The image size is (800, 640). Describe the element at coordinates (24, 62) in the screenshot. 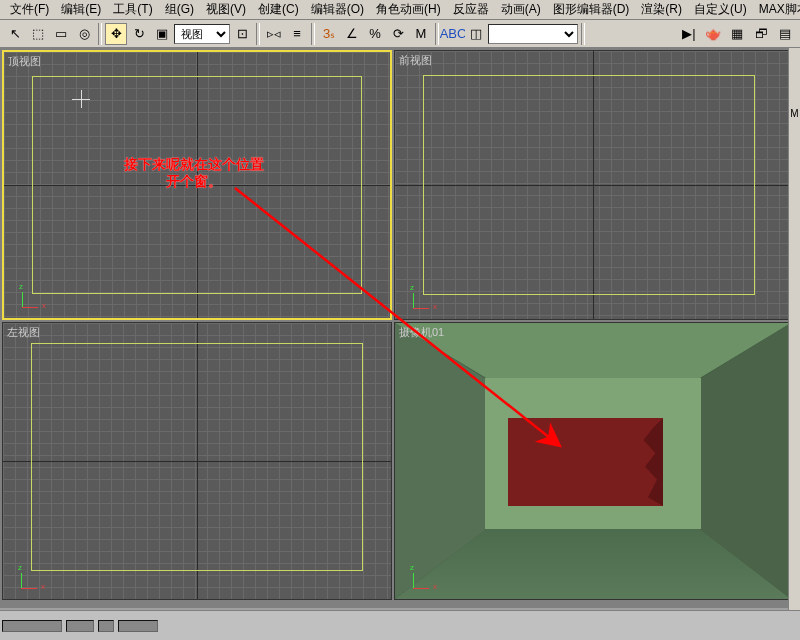

I see `viewport-label-top: 顶视图` at that location.